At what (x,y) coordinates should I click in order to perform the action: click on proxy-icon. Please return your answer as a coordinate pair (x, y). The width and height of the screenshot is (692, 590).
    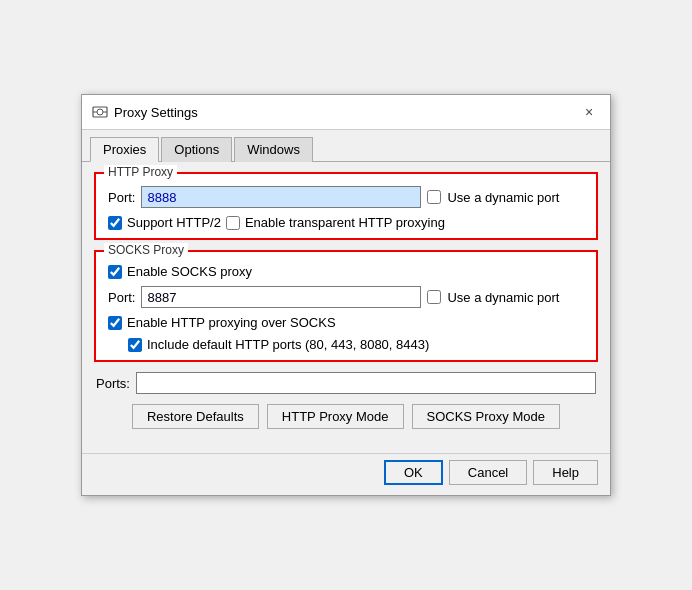
    Looking at the image, I should click on (100, 112).